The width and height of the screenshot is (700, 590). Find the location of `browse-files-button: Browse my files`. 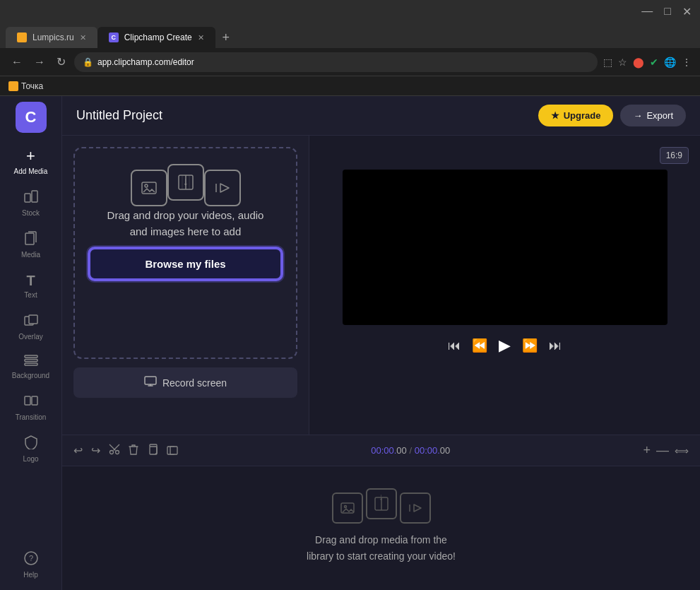

browse-files-button: Browse my files is located at coordinates (185, 264).